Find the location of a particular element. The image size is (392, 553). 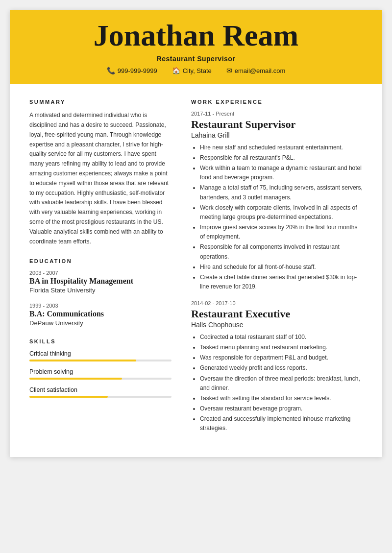

work-company-0: Lahaina Grill is located at coordinates (277, 135).